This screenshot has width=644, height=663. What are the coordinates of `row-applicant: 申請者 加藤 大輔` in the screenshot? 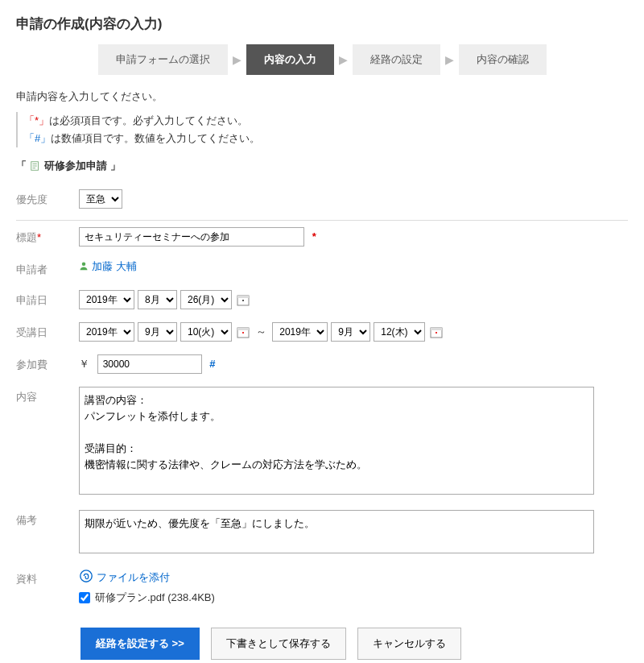 It's located at (322, 268).